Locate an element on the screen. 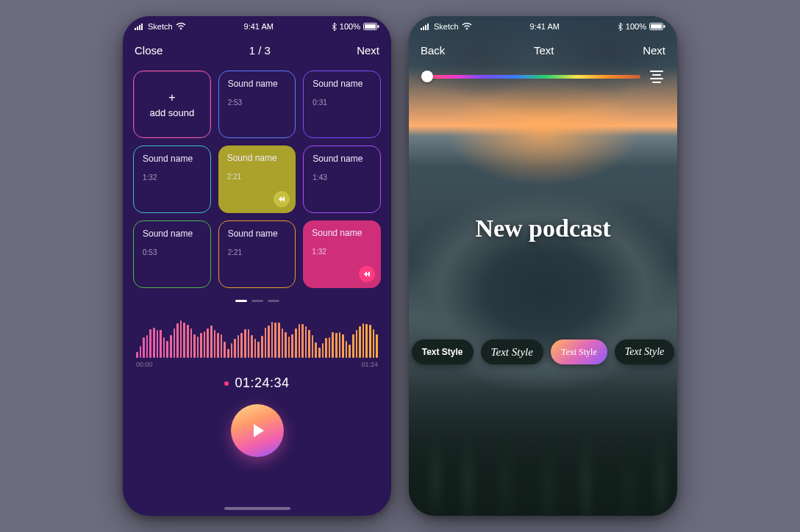 The height and width of the screenshot is (532, 800). tile-time: 0:31 is located at coordinates (342, 103).